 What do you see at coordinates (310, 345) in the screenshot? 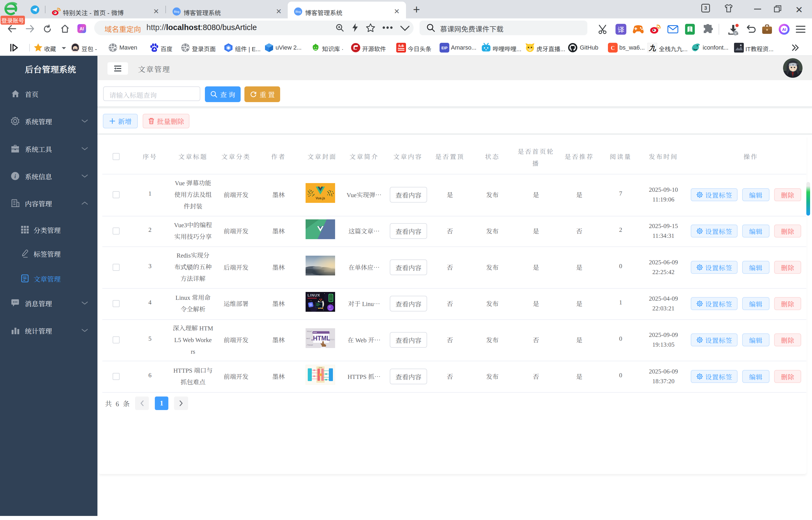
I see `svg-text: /head` at bounding box center [310, 345].